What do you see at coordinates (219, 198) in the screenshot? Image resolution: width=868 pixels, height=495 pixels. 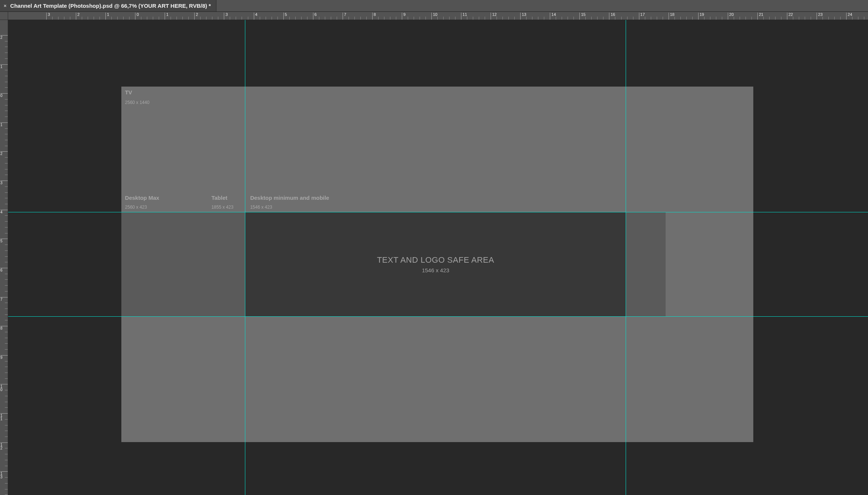 I see `zone-label-tablet: Tablet` at bounding box center [219, 198].